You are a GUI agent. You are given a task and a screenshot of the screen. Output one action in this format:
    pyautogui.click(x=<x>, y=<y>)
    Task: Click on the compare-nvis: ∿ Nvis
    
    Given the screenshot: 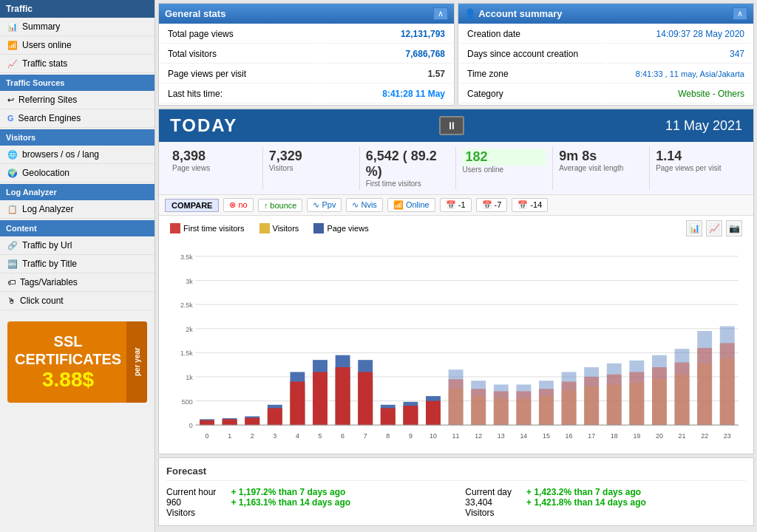 What is the action you would take?
    pyautogui.click(x=364, y=205)
    